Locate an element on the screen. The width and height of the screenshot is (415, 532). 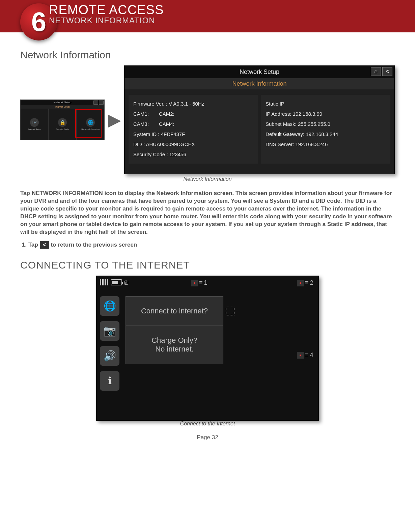
highlight-box is located at coordinates (88, 123).